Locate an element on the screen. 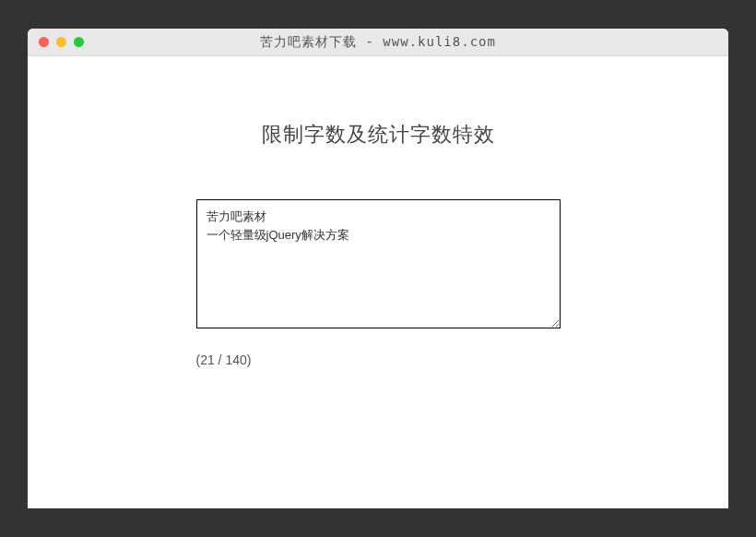 This screenshot has width=756, height=537. char-counter: (21 / 140) is located at coordinates (378, 360).